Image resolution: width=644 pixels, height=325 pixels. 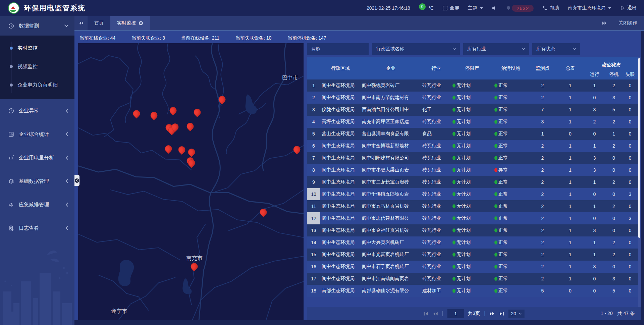 What do you see at coordinates (474, 49) in the screenshot?
I see `filter-bar: 行政区域名称 所有行业 所有状态` at bounding box center [474, 49].